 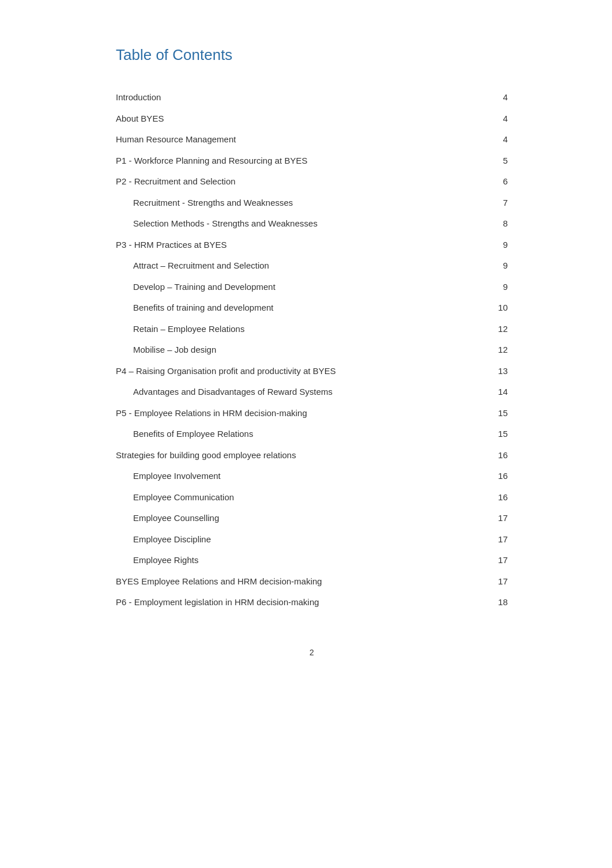 I want to click on toc-row: Mobilise – Job design12, so click(x=312, y=350).